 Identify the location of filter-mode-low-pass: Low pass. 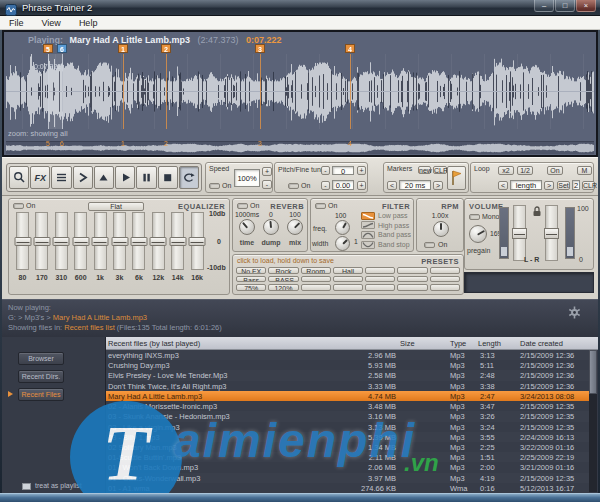
(387, 216).